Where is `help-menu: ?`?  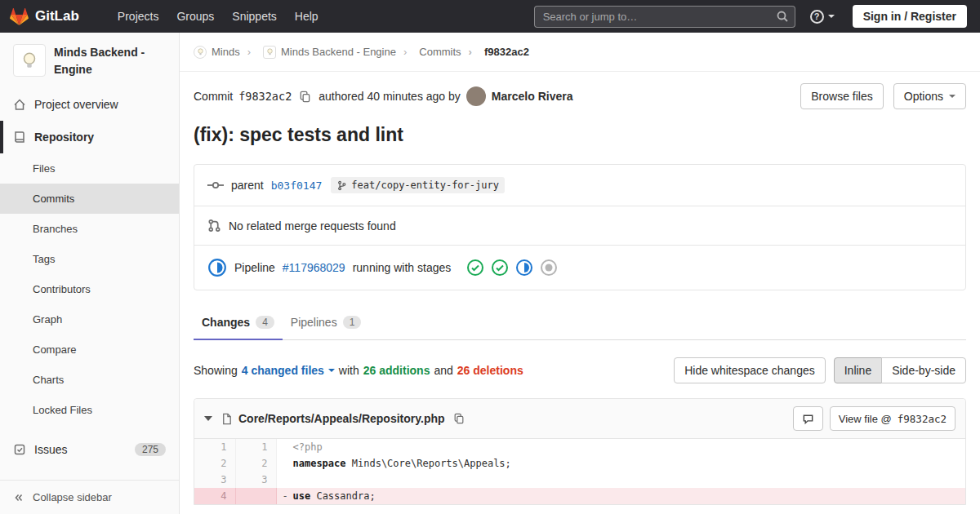 help-menu: ? is located at coordinates (822, 16).